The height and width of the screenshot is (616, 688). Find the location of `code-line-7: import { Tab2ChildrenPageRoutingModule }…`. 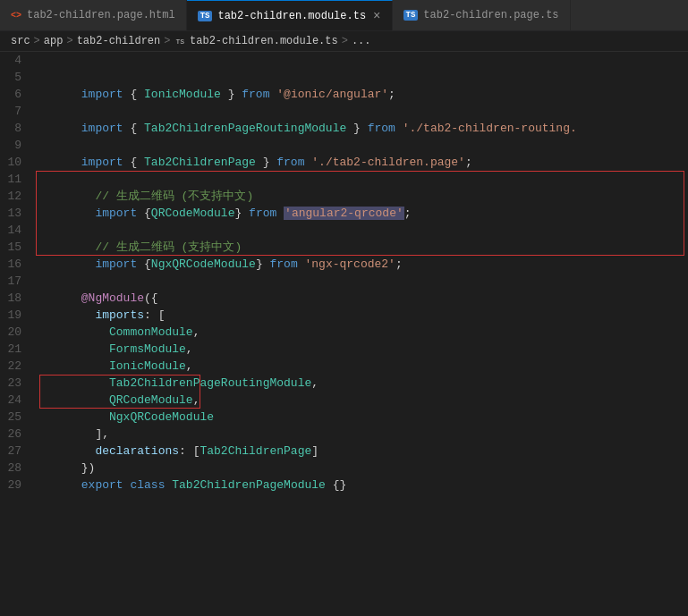

code-line-7: import { Tab2ChildrenPageRoutingModule }… is located at coordinates (361, 111).